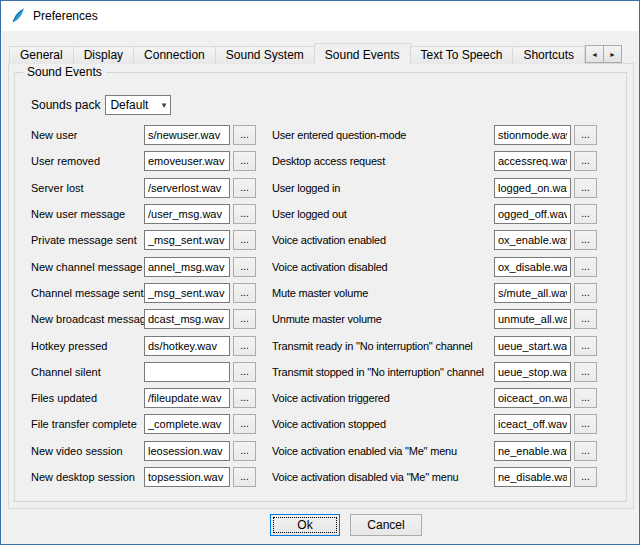  Describe the element at coordinates (436, 188) in the screenshot. I see `sound-event-row: User logged in ...` at that location.